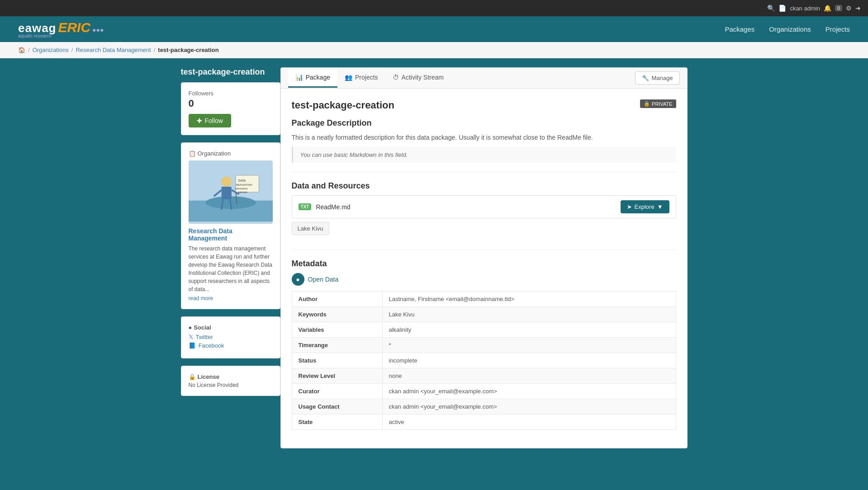 The image size is (868, 490). Describe the element at coordinates (310, 229) in the screenshot. I see `tag-lake-kivu: Lake Kivu` at that location.